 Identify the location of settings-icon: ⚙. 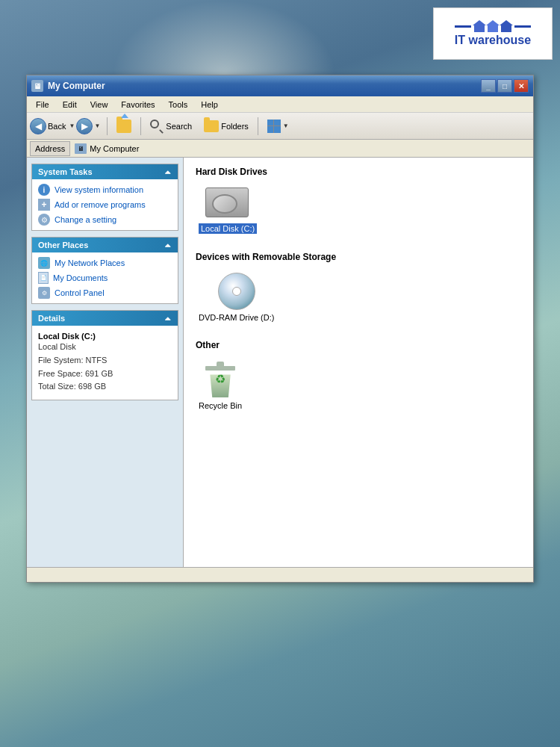
(44, 220).